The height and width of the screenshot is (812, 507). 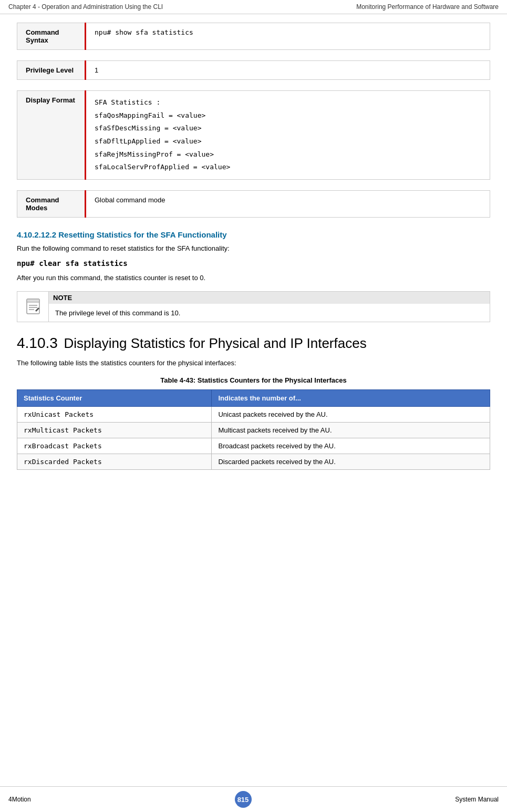 What do you see at coordinates (253, 278) in the screenshot?
I see `after-text: After you run this command, the statisti…` at bounding box center [253, 278].